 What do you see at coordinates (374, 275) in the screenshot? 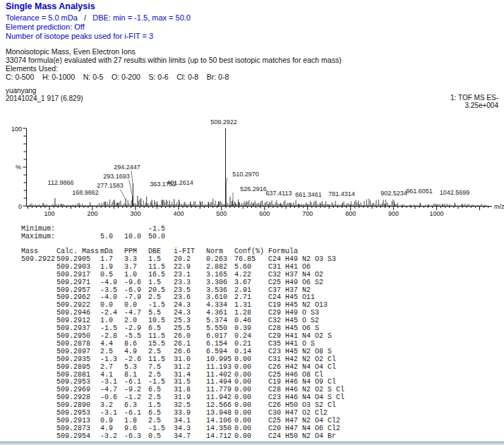
I see `cell: C32 H37 N4 O2` at bounding box center [374, 275].